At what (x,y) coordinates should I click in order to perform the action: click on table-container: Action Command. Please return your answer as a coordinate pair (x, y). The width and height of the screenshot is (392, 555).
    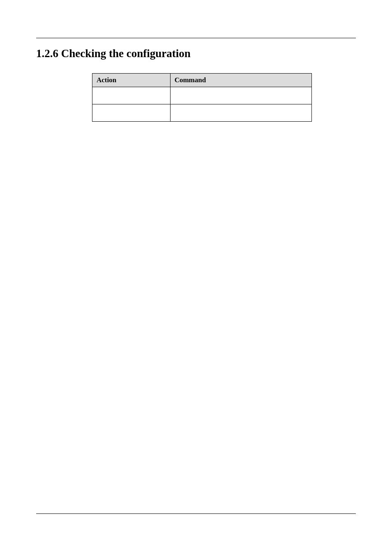
    Looking at the image, I should click on (224, 97).